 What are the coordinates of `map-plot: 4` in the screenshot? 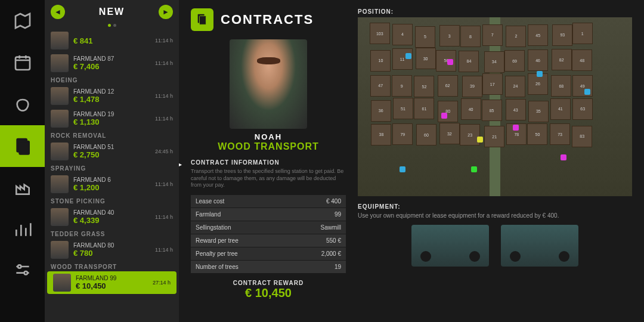 It's located at (402, 35).